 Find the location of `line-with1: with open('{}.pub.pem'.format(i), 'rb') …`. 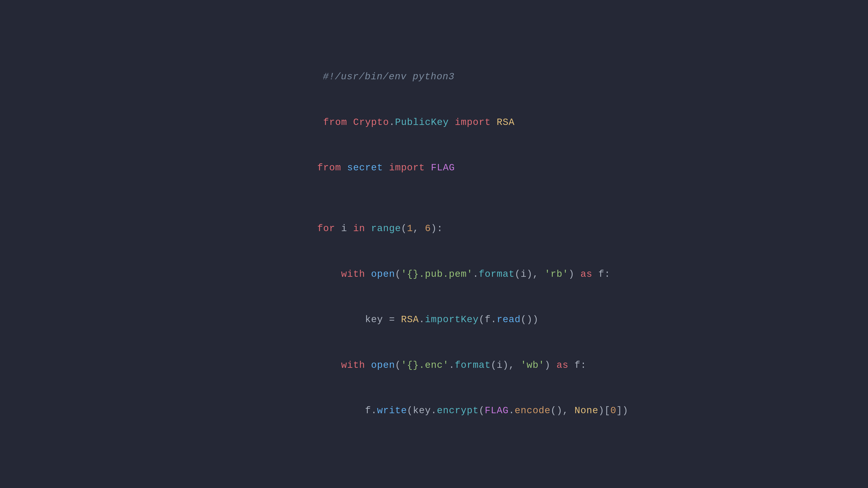

line-with1: with open('{}.pub.pem'.format(i), 'rb') … is located at coordinates (461, 274).